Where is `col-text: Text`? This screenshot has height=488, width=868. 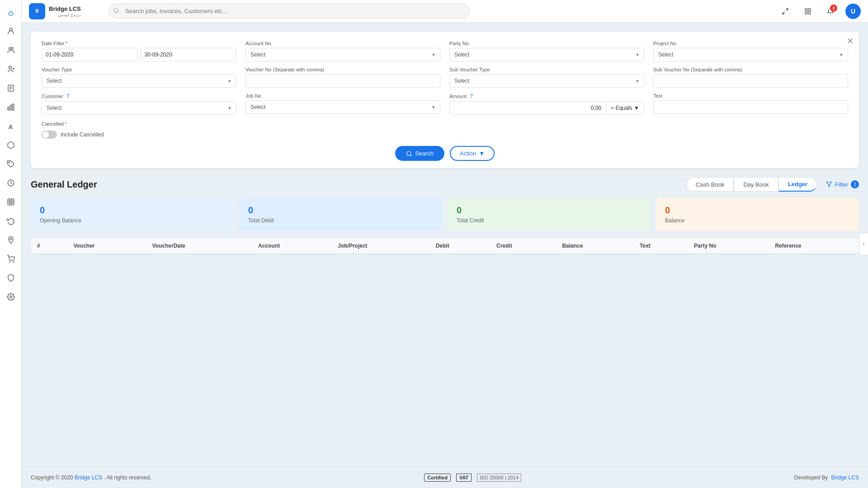
col-text: Text is located at coordinates (660, 246).